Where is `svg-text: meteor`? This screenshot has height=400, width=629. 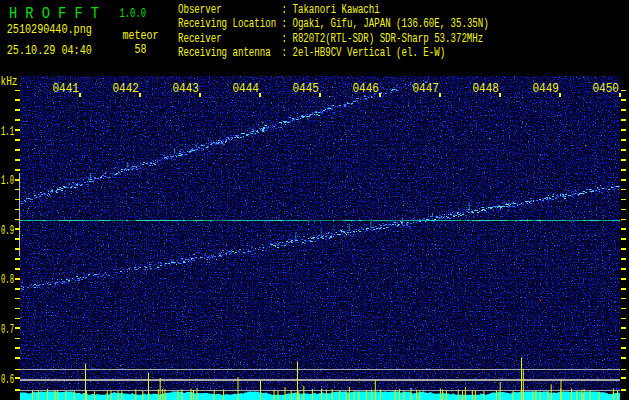
svg-text: meteor is located at coordinates (141, 36).